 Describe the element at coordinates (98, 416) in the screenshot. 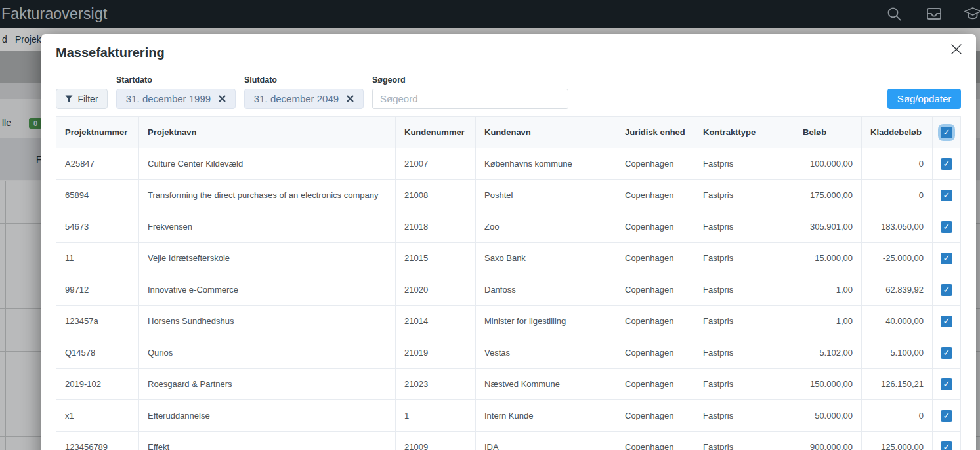

I see `cell-projektnummer: x1` at that location.